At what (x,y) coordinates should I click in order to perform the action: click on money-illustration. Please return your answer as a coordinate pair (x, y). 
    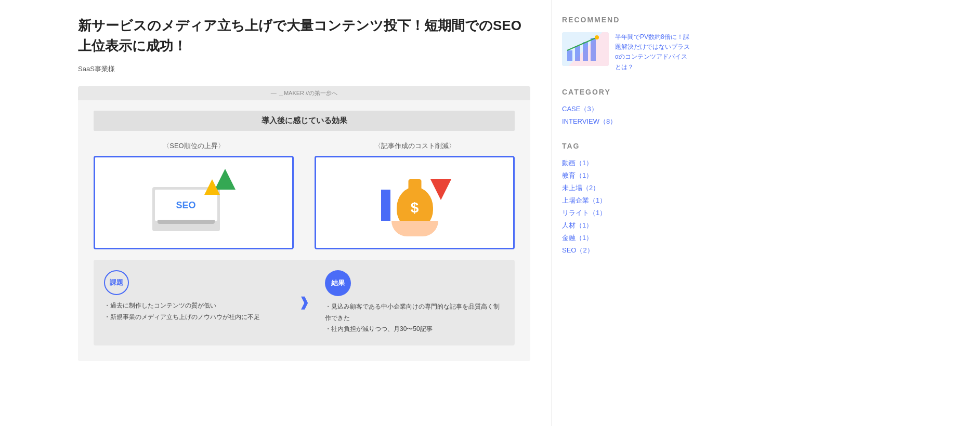
    Looking at the image, I should click on (415, 203).